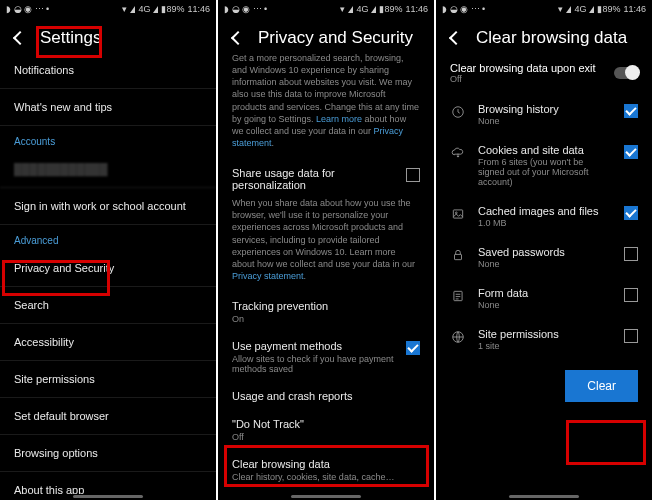 Image resolution: width=652 pixels, height=500 pixels. Describe the element at coordinates (602, 386) in the screenshot. I see `clear-button: Clear` at that location.